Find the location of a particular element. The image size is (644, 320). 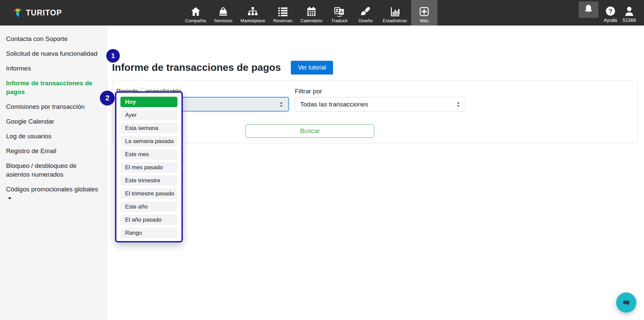

topnav-item-reservas: Reservas is located at coordinates (283, 13).